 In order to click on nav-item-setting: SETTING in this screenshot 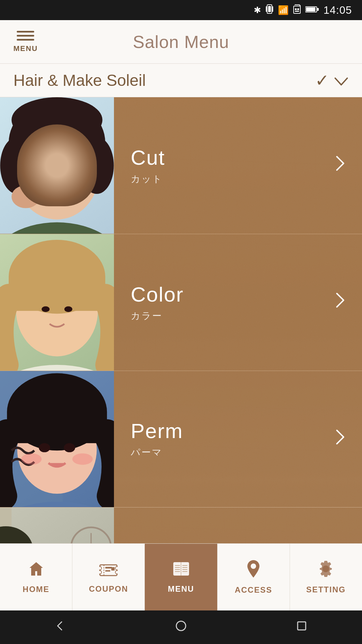, I will do `click(326, 577)`.